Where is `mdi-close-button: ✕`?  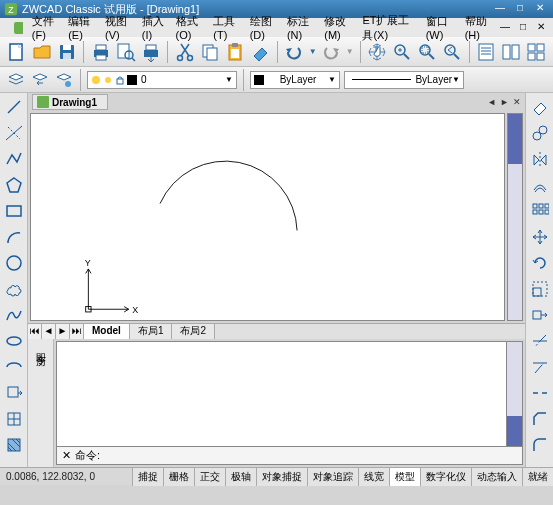 mdi-close-button: ✕ is located at coordinates (541, 28).